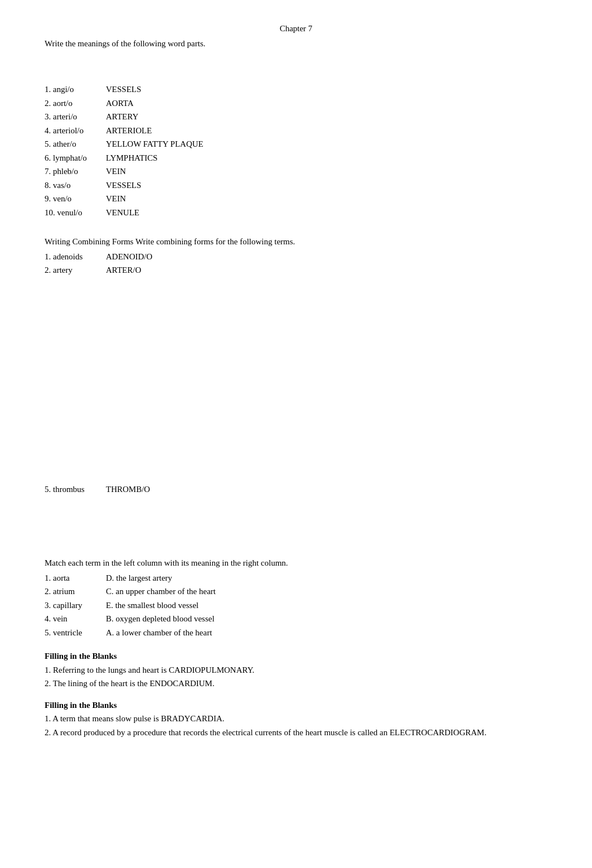 This screenshot has width=592, height=868. I want to click on match-term: 5. ventricle, so click(75, 633).